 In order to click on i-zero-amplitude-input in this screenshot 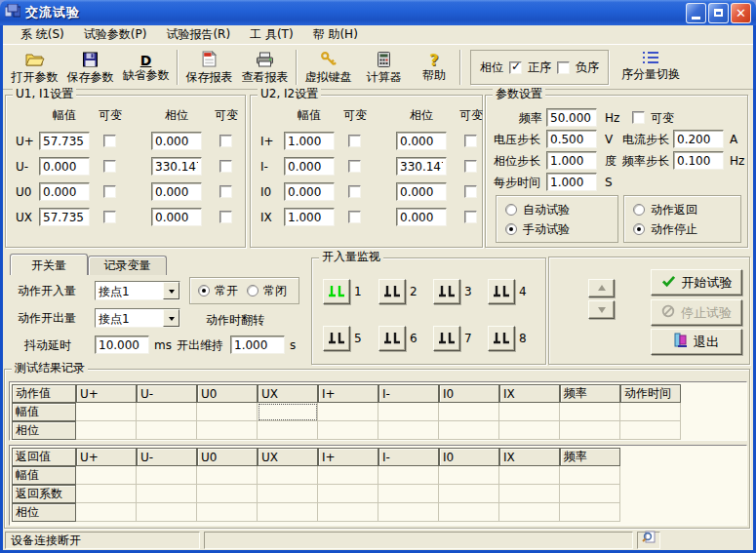, I will do `click(309, 191)`.